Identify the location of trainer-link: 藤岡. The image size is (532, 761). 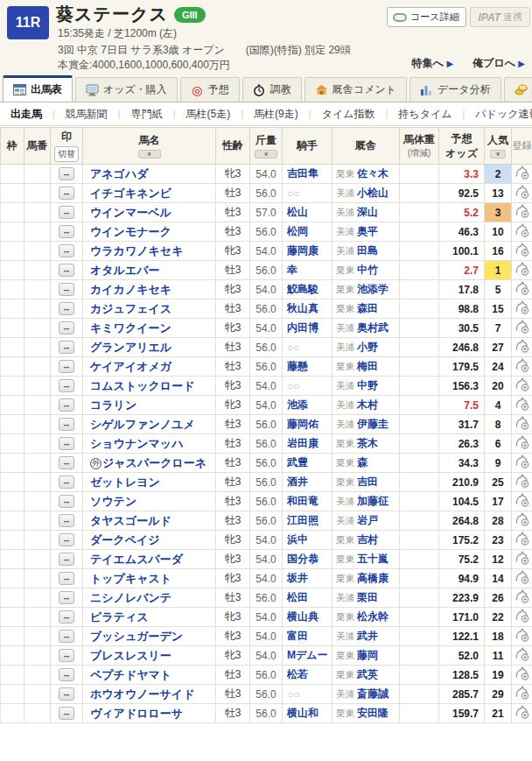
(368, 655).